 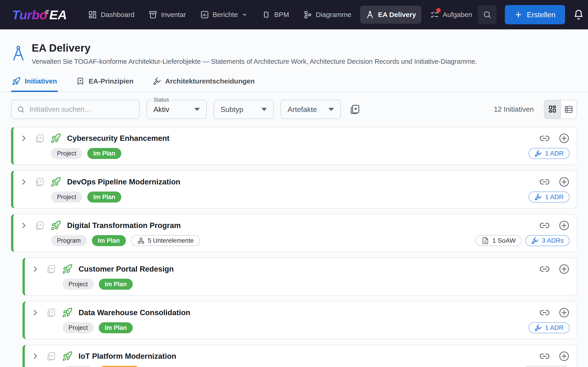 What do you see at coordinates (204, 83) in the screenshot?
I see `tab-architekturentscheidungen: Architekturentscheidungen` at bounding box center [204, 83].